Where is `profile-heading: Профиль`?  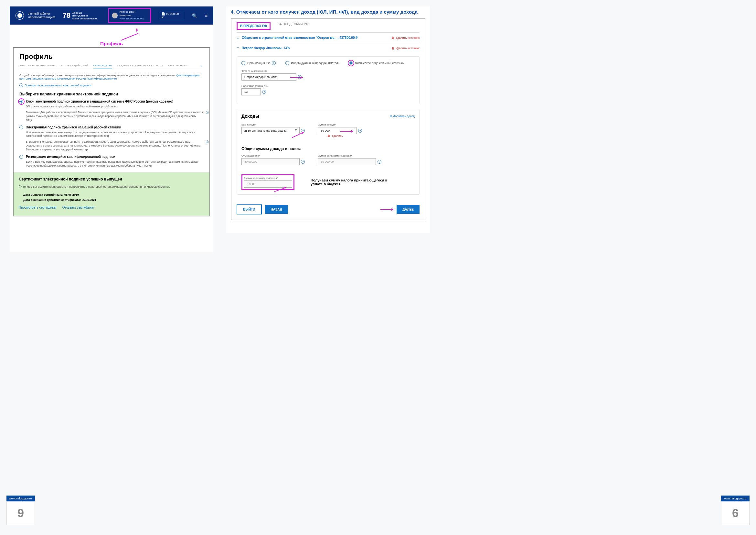 profile-heading: Профиль is located at coordinates (111, 57).